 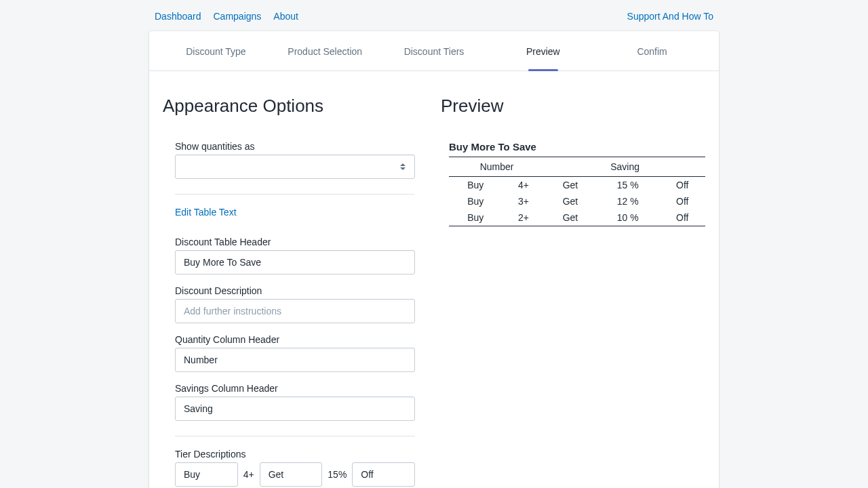 What do you see at coordinates (249, 474) in the screenshot?
I see `tier-qty-text: 4+` at bounding box center [249, 474].